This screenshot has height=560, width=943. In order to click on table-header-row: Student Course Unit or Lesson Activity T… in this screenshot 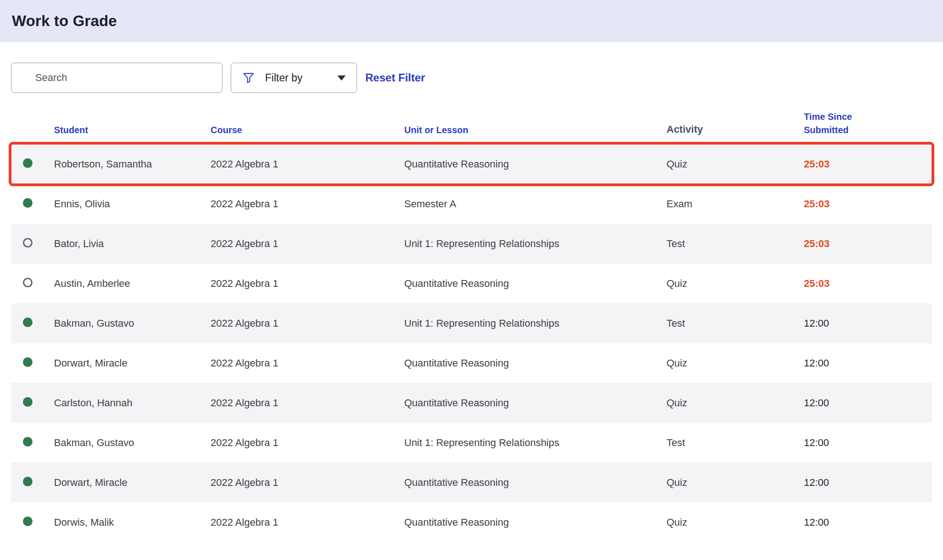, I will do `click(472, 127)`.